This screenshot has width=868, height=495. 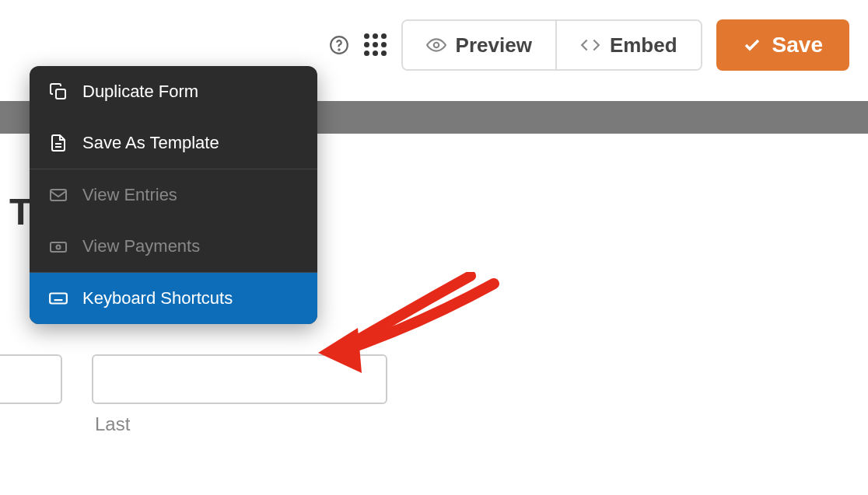 What do you see at coordinates (173, 298) in the screenshot?
I see `menu-item-keyboard-shortcuts: Keyboard Shortcuts` at bounding box center [173, 298].